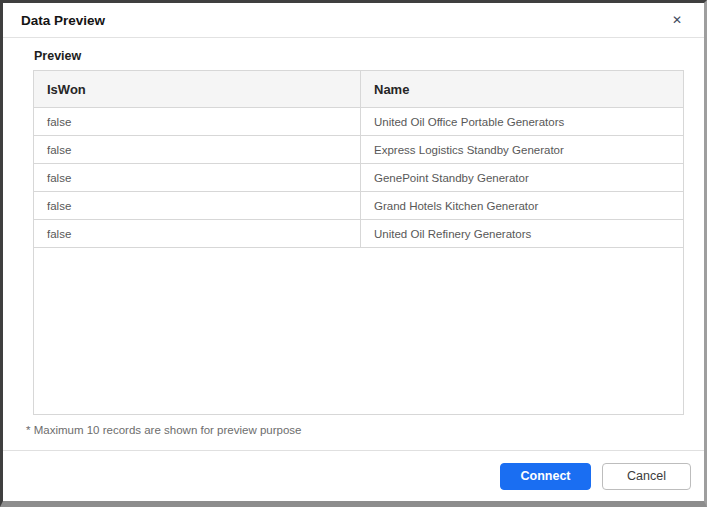 The width and height of the screenshot is (707, 507). What do you see at coordinates (359, 178) in the screenshot?
I see `table-row: false GenePoint Standby Generator` at bounding box center [359, 178].